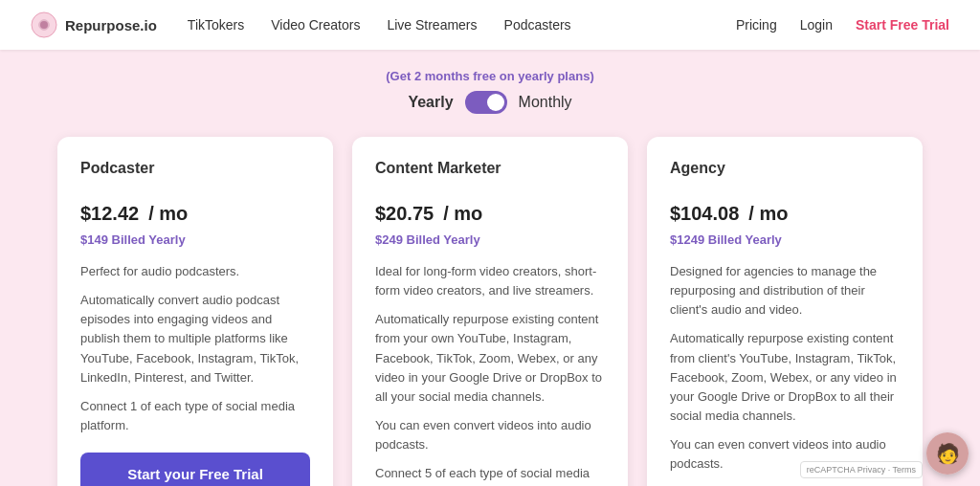 The image size is (980, 486). I want to click on nav-links: TikTokers Video Creators Live Streamers …, so click(461, 25).